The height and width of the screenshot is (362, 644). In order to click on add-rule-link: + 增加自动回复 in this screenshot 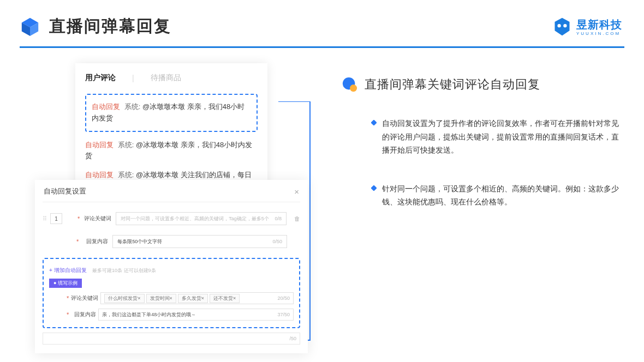, I will do `click(68, 270)`.